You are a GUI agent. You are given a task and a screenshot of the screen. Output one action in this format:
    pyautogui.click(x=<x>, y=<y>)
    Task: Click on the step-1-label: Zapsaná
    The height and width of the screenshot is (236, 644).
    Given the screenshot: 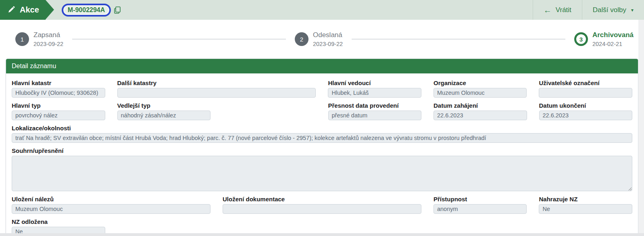 What is the action you would take?
    pyautogui.click(x=48, y=35)
    